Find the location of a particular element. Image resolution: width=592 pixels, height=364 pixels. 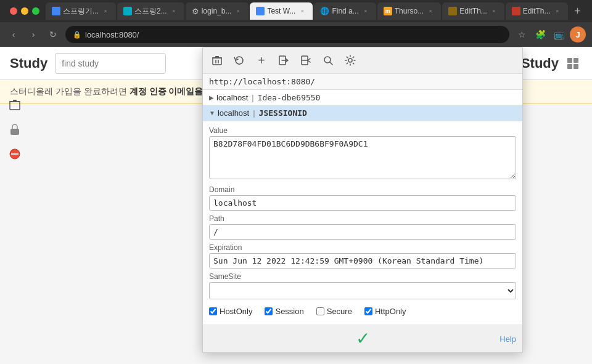

lock-icon: 🔒 is located at coordinates (77, 34).